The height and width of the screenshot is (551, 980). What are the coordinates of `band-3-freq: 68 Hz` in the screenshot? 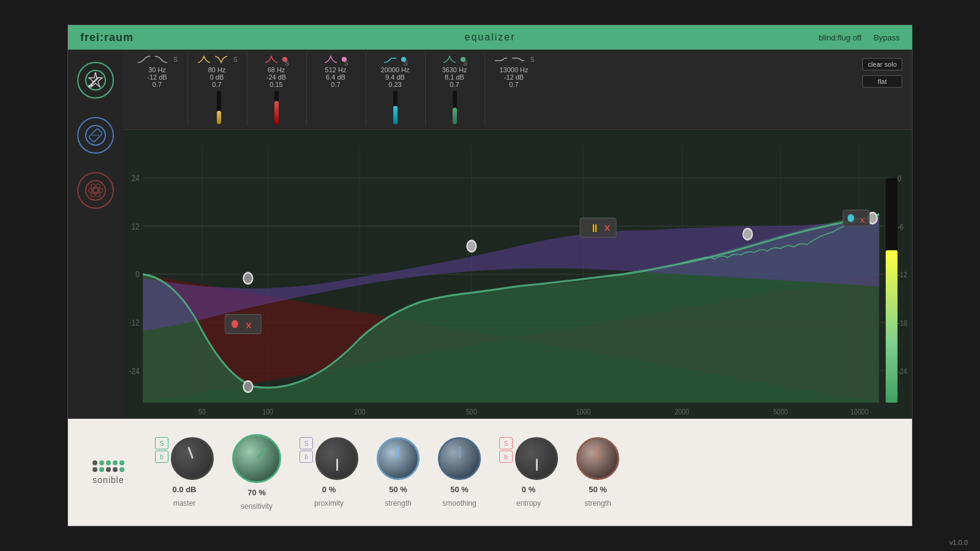 It's located at (277, 70).